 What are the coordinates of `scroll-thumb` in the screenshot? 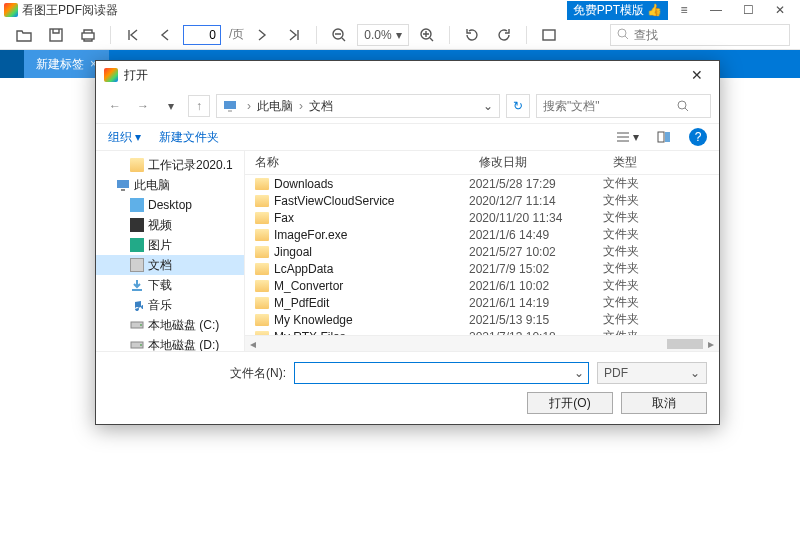 It's located at (685, 344).